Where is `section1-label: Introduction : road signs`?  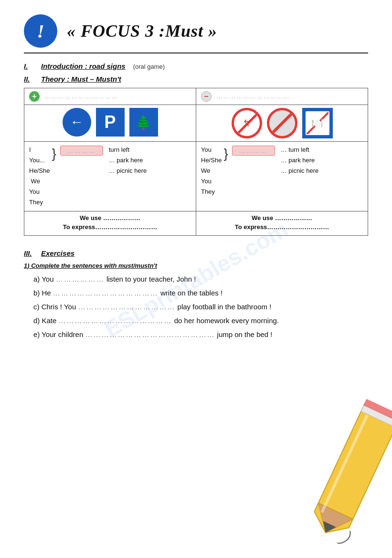 section1-label: Introduction : road signs is located at coordinates (83, 66).